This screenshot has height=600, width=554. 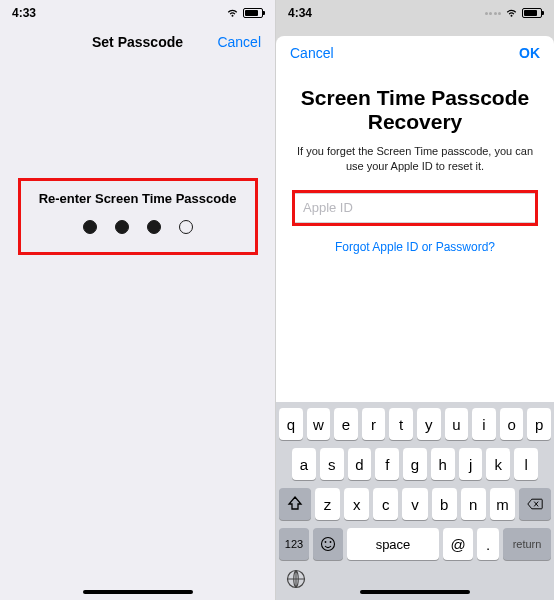 What do you see at coordinates (328, 544) in the screenshot?
I see `emoji-icon` at bounding box center [328, 544].